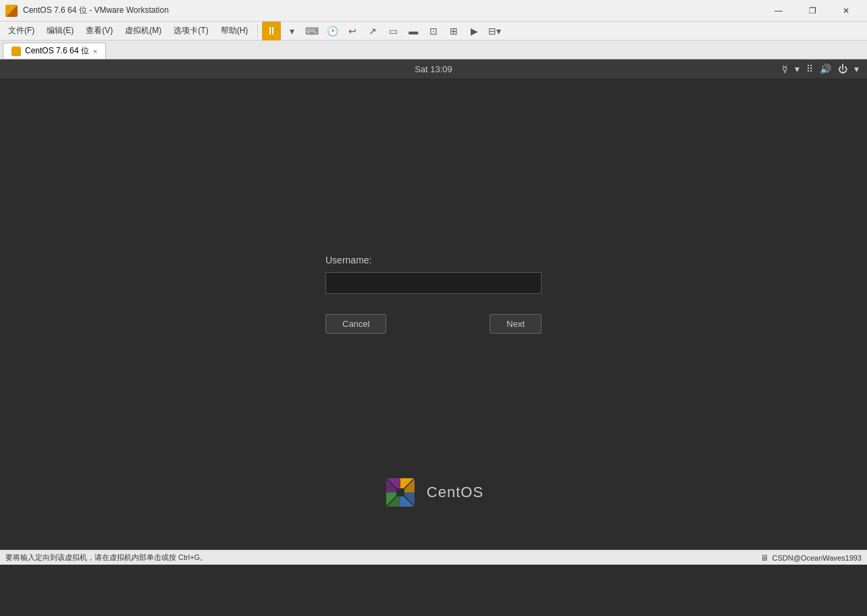 The image size is (867, 616). What do you see at coordinates (825, 69) in the screenshot?
I see `volume-icon: 🔊` at bounding box center [825, 69].